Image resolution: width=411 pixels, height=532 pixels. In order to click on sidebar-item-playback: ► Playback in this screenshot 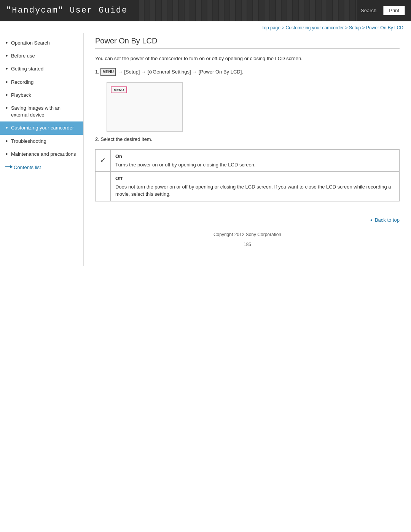, I will do `click(42, 95)`.